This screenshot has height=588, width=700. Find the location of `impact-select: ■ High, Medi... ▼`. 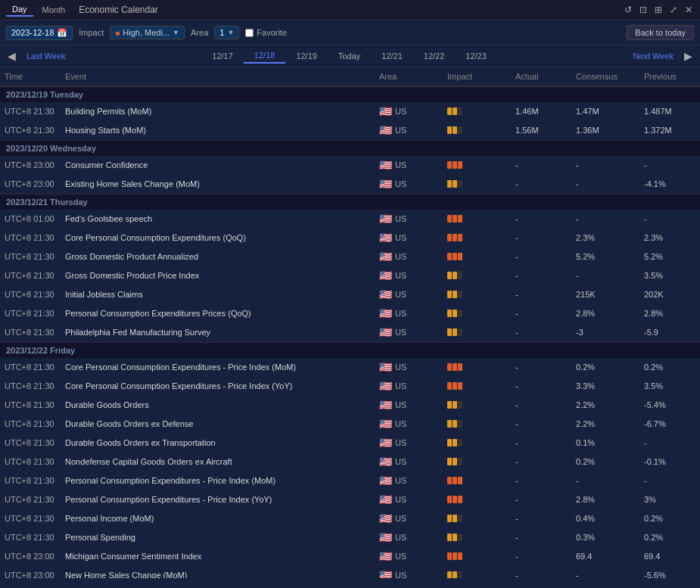

impact-select: ■ High, Medi... ▼ is located at coordinates (147, 33).